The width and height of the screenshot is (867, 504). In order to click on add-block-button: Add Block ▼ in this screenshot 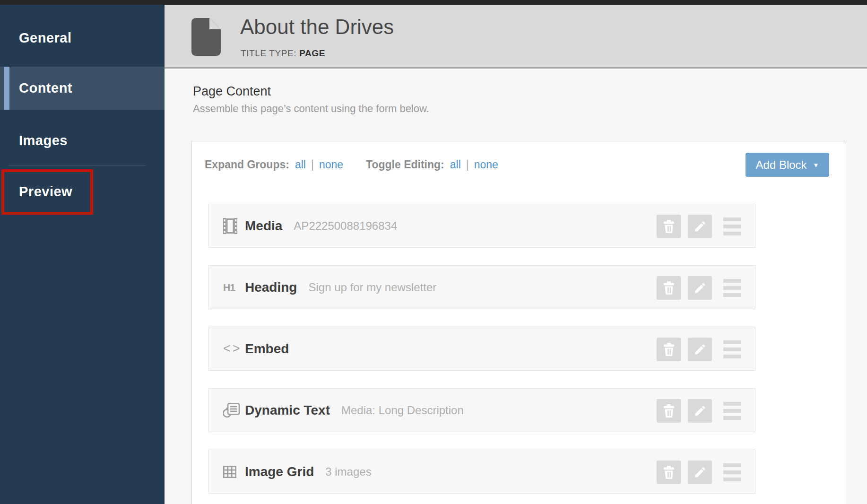, I will do `click(788, 165)`.